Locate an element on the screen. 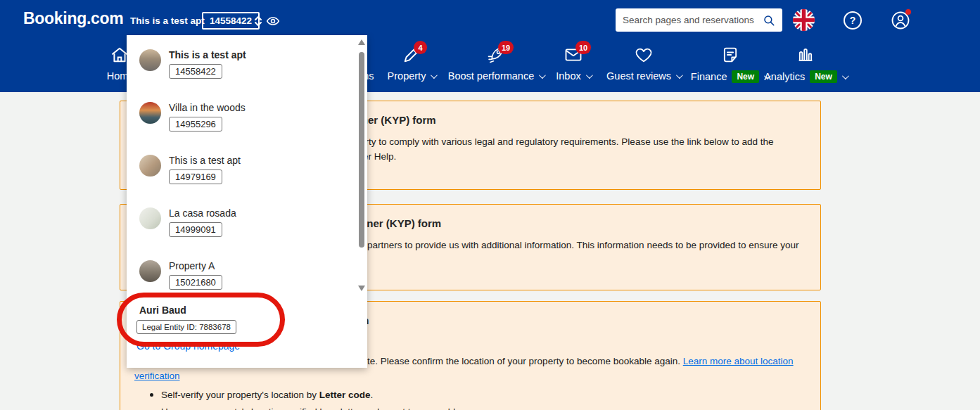  scrollbar-thumb is located at coordinates (362, 150).